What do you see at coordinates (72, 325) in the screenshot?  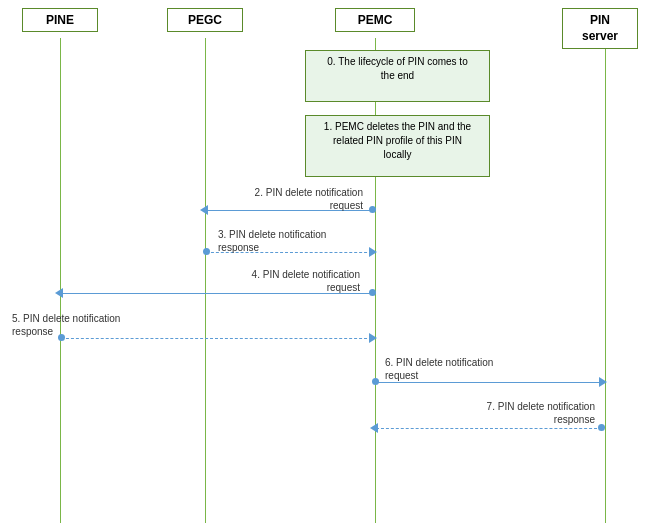 I see `arrow-5-label: 5. PIN delete notificationresponse` at bounding box center [72, 325].